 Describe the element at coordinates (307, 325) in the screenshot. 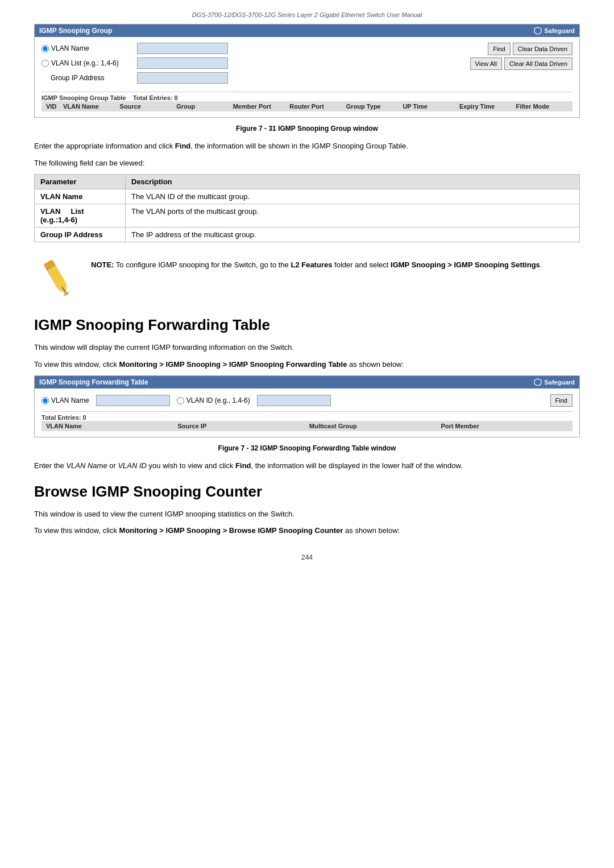

I see `forwarding-section-title: IGMP Snooping Forwarding Table` at that location.